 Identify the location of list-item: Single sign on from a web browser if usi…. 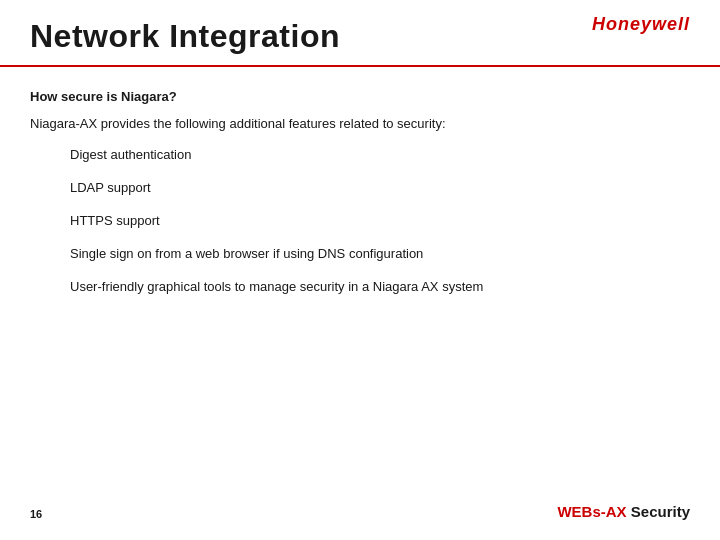
(380, 254).